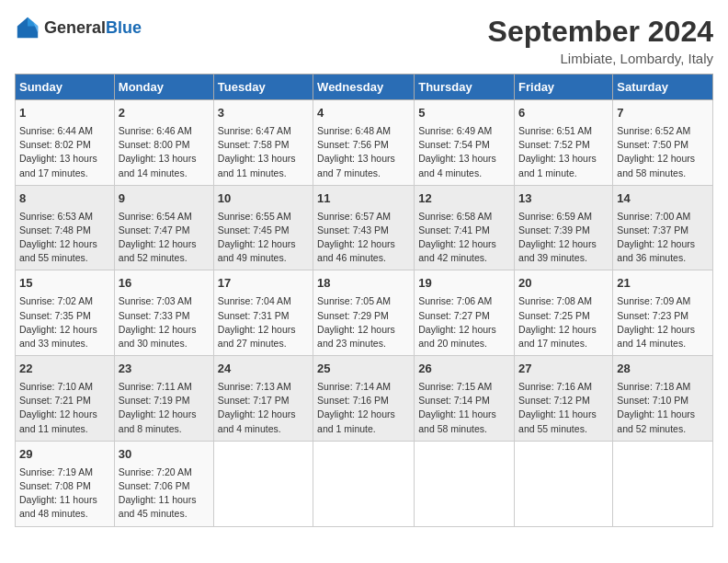 The image size is (728, 563). What do you see at coordinates (64, 493) in the screenshot?
I see `day-info: Sunrise: 7:19 AMSunset: 7:08 PMDaylight:…` at bounding box center [64, 493].